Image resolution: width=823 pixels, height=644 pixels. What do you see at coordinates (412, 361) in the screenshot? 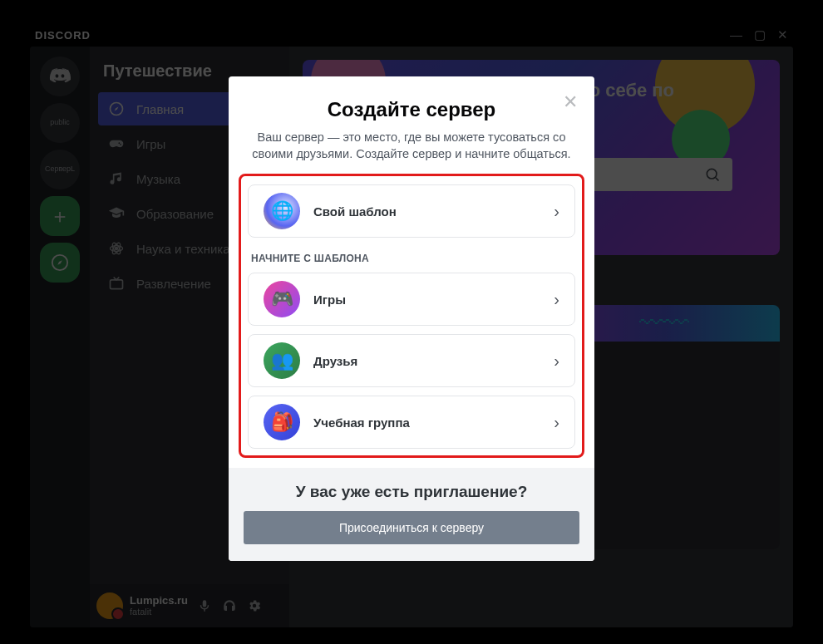
I see `option-template-friends: 👥 Друзья ›` at bounding box center [412, 361].